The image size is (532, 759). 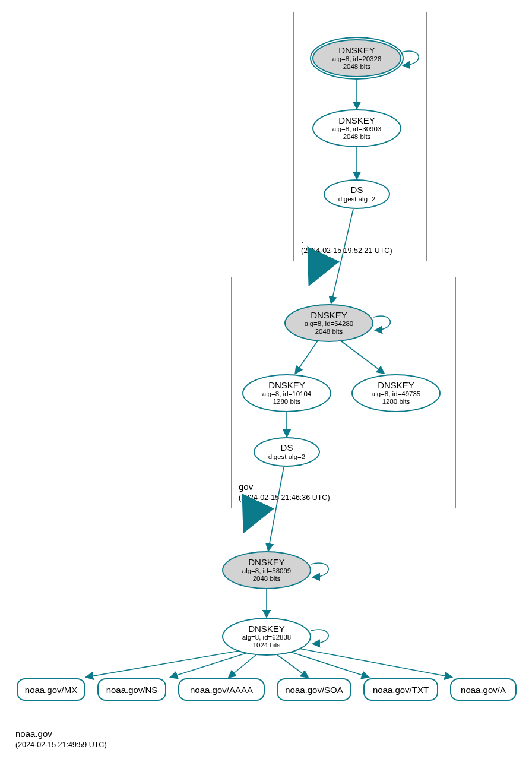 What do you see at coordinates (357, 129) in the screenshot?
I see `node-sub1: alg=8, id=30903` at bounding box center [357, 129].